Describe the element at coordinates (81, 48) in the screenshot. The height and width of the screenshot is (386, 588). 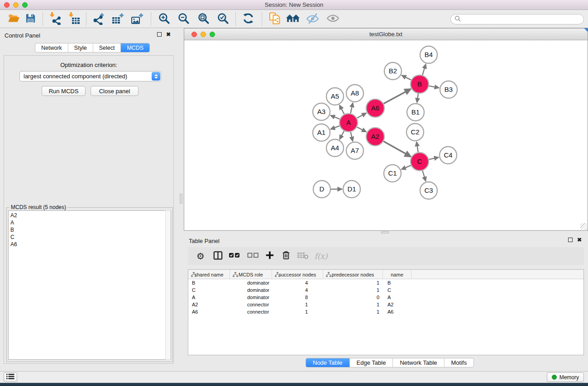
I see `tab-style: Style` at that location.